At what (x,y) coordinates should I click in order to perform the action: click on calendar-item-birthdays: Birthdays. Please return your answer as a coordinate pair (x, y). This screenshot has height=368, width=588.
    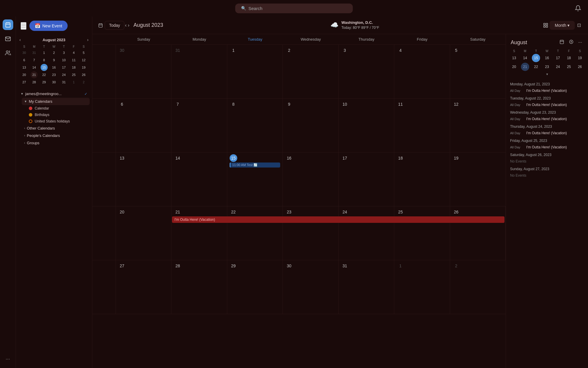
    Looking at the image, I should click on (56, 115).